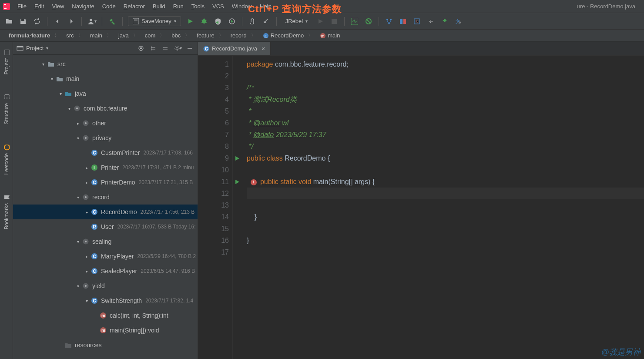 The height and width of the screenshot is (359, 644). Describe the element at coordinates (105, 108) in the screenshot. I see `tree-node: ▾com.bbc.feature` at that location.